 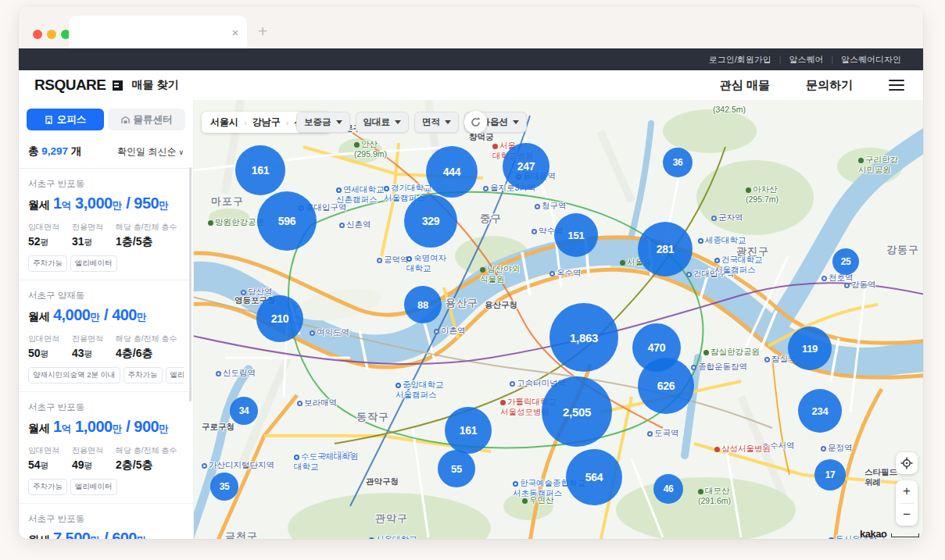 I want to click on tab-close-icon: ×, so click(x=235, y=33).